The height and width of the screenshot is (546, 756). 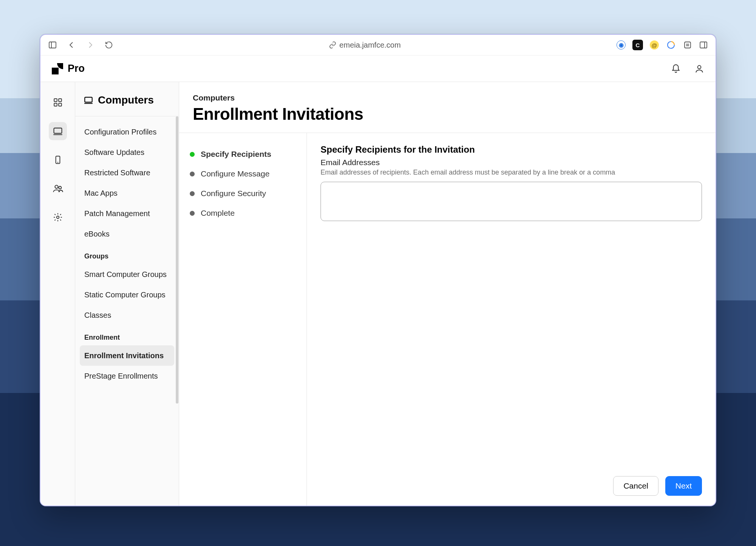 I want to click on url-text: emeia.jamfce.com, so click(x=370, y=45).